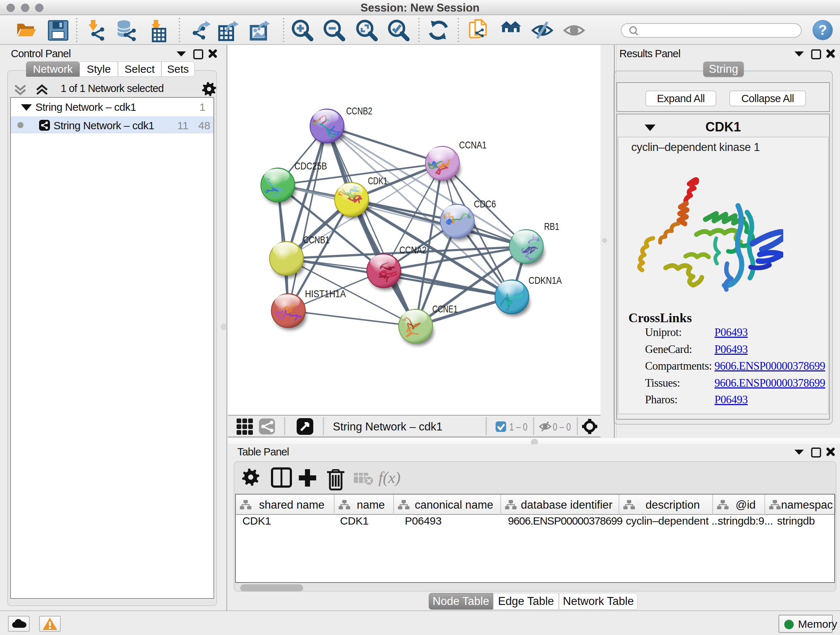  I want to click on svg-text: CCNE1, so click(445, 309).